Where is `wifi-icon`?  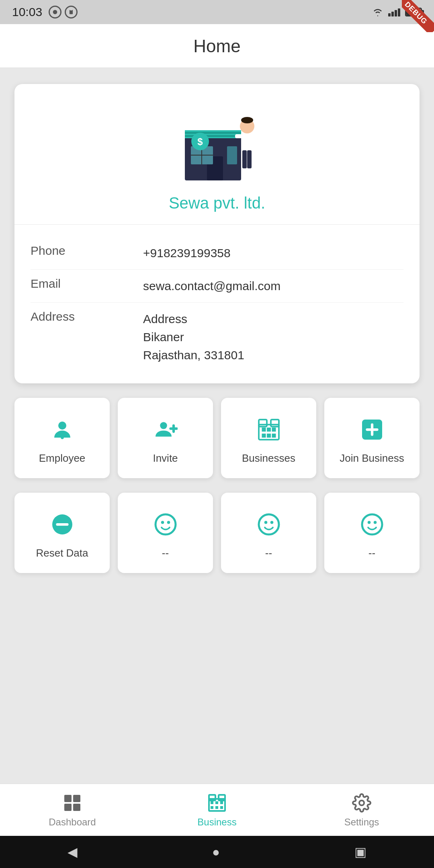 wifi-icon is located at coordinates (378, 12).